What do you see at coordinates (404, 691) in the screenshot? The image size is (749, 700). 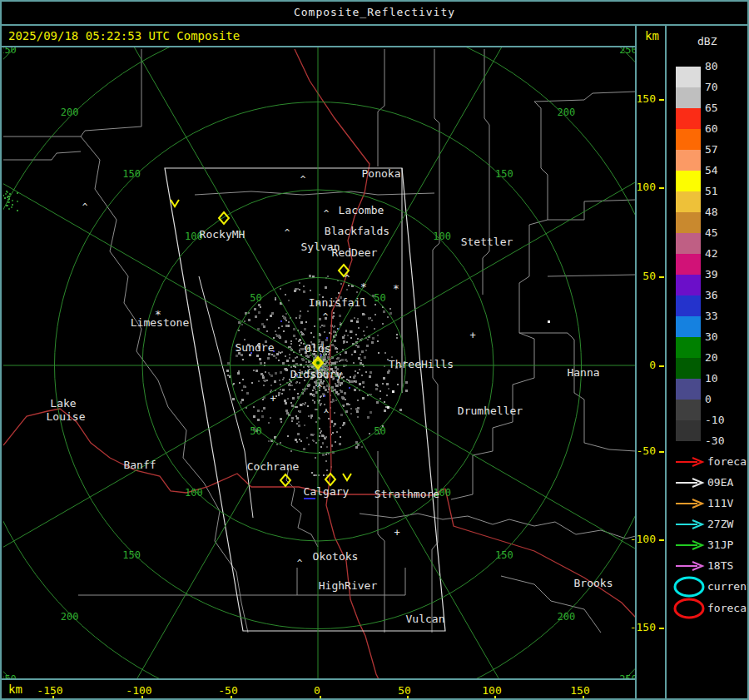 I see `x-axis-tick-label: 50` at bounding box center [404, 691].